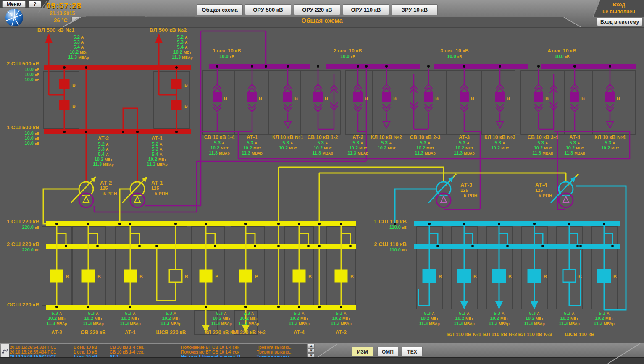 The height and width of the screenshot is (364, 644). What do you see at coordinates (366, 10) in the screenshot?
I see `nav-oru-110kv: ОРУ 110 кВ` at bounding box center [366, 10].